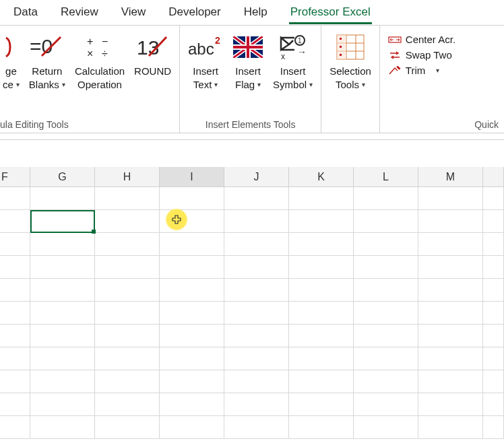  What do you see at coordinates (192, 176) in the screenshot?
I see `col-header-i: I` at bounding box center [192, 176].